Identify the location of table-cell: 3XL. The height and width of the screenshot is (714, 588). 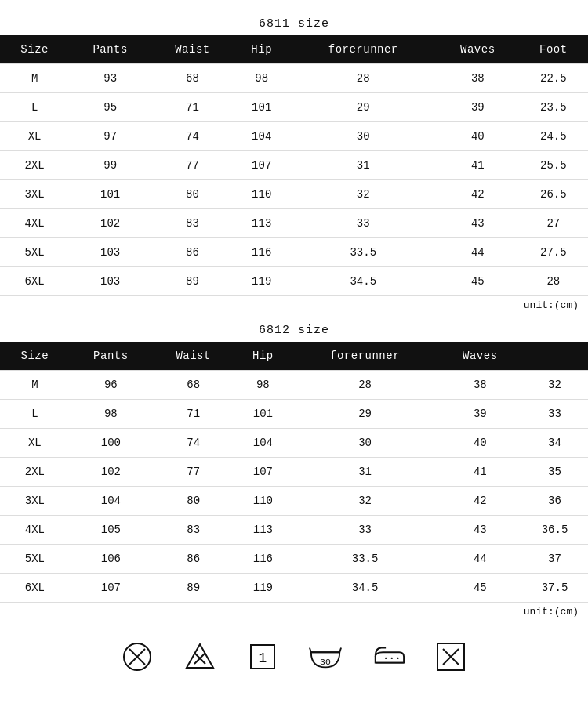
(34, 194).